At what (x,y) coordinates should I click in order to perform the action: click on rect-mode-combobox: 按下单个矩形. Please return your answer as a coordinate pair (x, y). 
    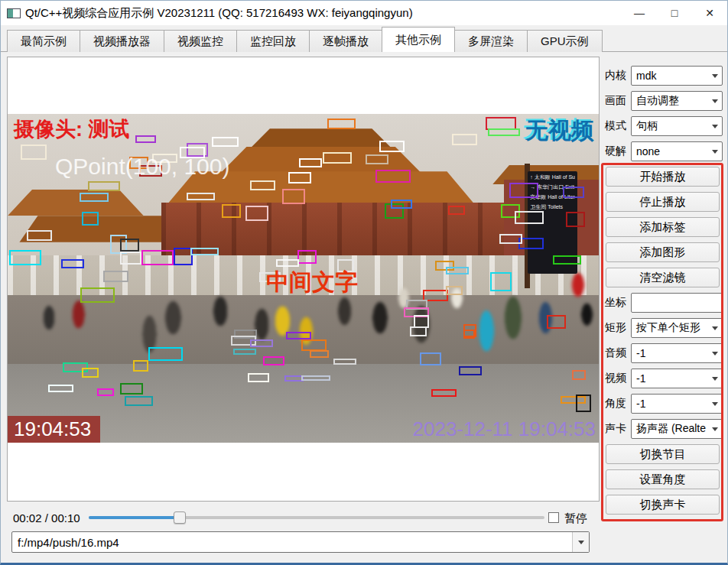
    Looking at the image, I should click on (677, 328).